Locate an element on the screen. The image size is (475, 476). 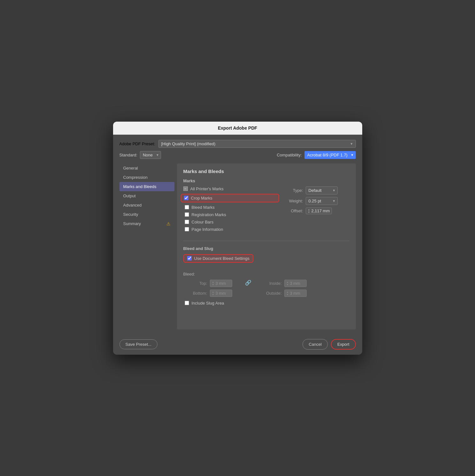
marks-section: Marks − All Printer's Marks Crop M is located at coordinates (266, 206).